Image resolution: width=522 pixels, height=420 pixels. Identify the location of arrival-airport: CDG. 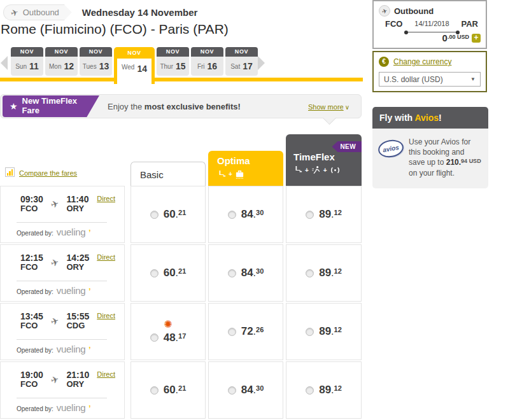
(78, 326).